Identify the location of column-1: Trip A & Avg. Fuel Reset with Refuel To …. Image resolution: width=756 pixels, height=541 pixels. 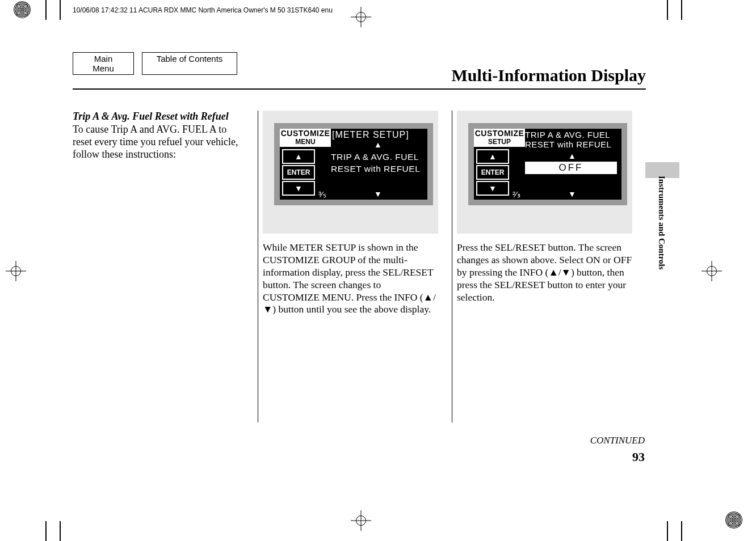
(165, 267).